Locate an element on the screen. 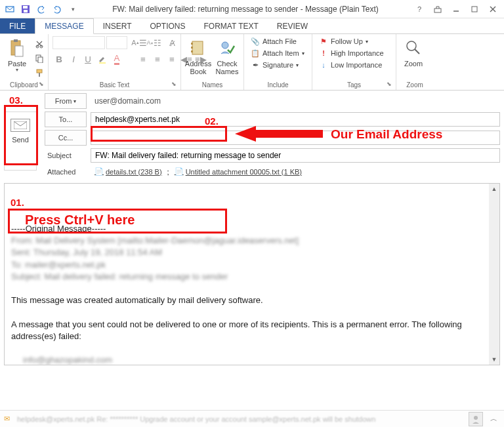 The width and height of the screenshot is (504, 427). cut-icon is located at coordinates (39, 44).